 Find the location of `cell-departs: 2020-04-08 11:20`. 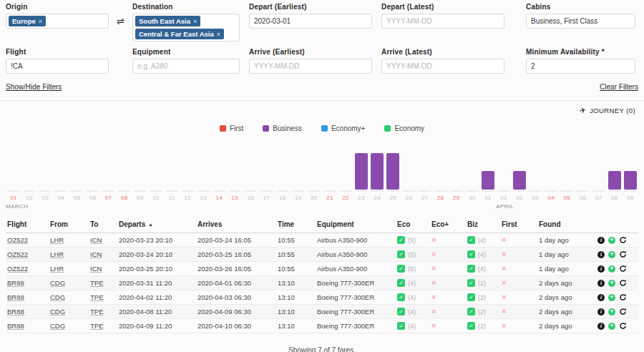

cell-departs: 2020-04-08 11:20 is located at coordinates (157, 312).